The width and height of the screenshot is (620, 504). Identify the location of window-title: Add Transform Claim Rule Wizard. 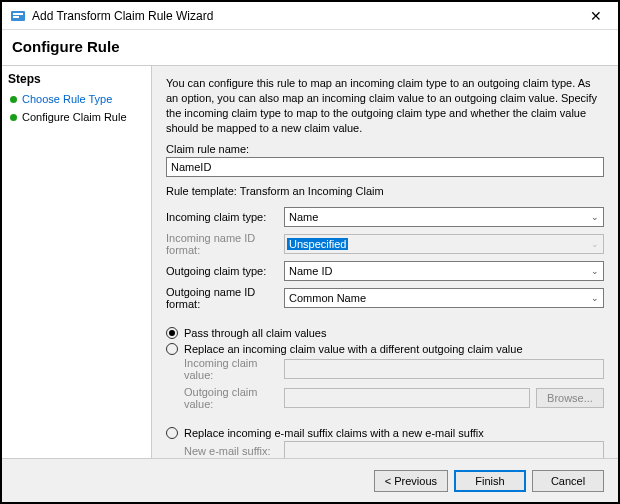
(307, 16).